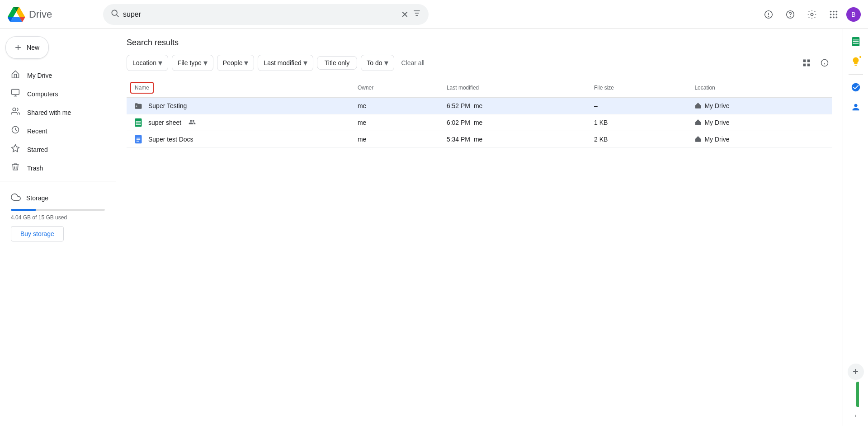 The width and height of the screenshot is (868, 426). What do you see at coordinates (37, 131) in the screenshot?
I see `sidebar-item-label: Recent` at bounding box center [37, 131].